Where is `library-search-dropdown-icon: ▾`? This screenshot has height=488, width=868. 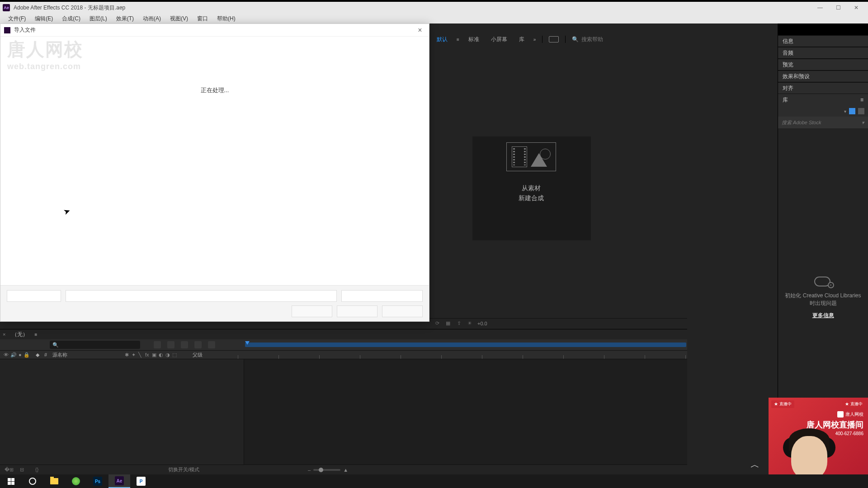
library-search-dropdown-icon: ▾ is located at coordinates (863, 123).